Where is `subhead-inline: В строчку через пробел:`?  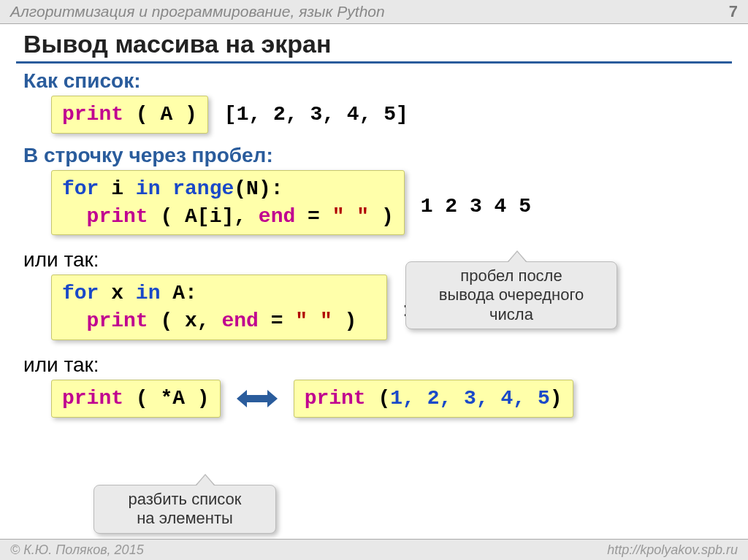
subhead-inline: В строчку через пробел: is located at coordinates (386, 156).